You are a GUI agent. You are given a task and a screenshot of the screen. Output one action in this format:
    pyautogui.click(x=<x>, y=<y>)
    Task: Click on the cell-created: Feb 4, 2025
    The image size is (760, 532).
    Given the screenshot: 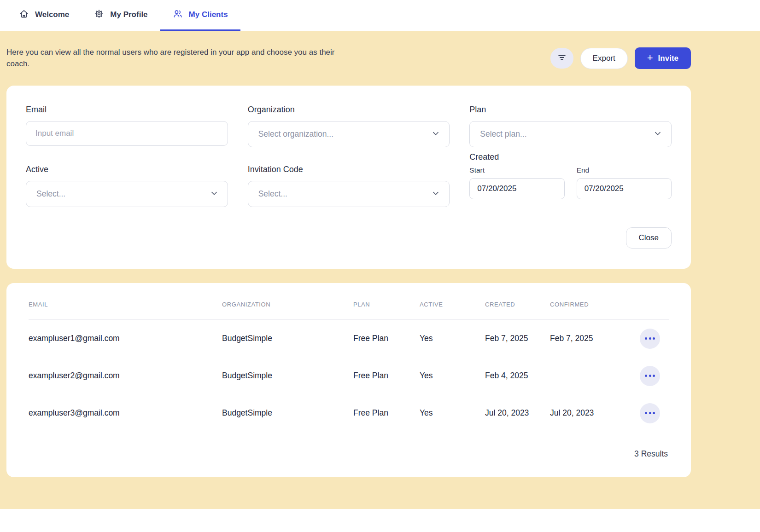 What is the action you would take?
    pyautogui.click(x=518, y=376)
    